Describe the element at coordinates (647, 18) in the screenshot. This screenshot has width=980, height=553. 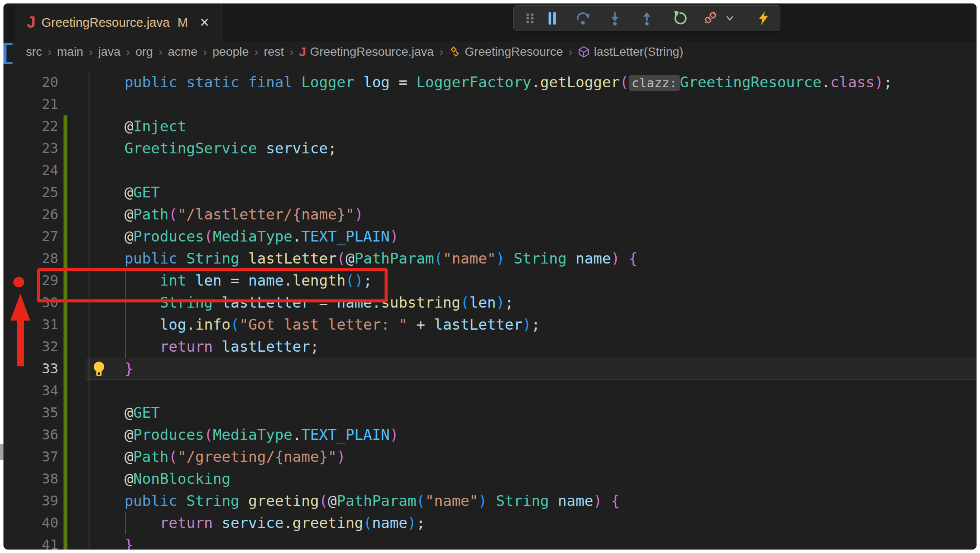
I see `debug-toolbar` at that location.